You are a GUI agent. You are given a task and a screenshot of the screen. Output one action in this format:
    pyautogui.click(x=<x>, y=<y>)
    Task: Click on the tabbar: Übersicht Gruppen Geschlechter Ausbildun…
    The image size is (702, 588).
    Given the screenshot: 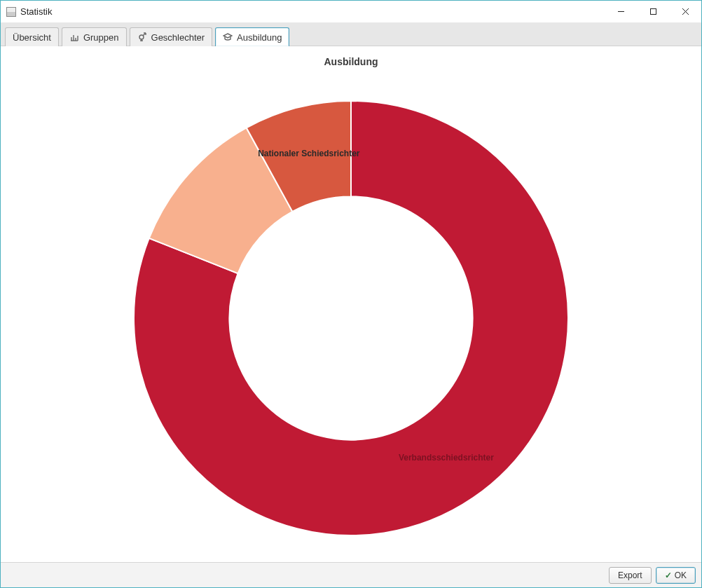 What is the action you would take?
    pyautogui.click(x=351, y=35)
    